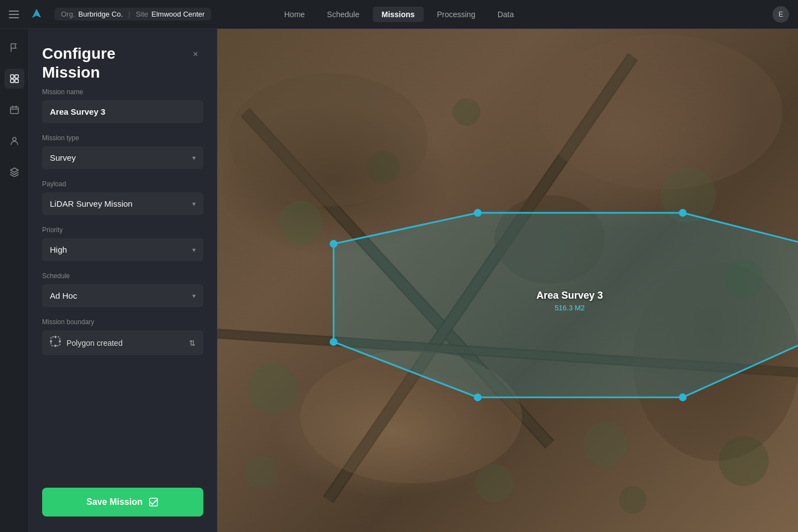 The width and height of the screenshot is (798, 532). What do you see at coordinates (194, 296) in the screenshot?
I see `schedule-chevron-icon: ▾` at bounding box center [194, 296].